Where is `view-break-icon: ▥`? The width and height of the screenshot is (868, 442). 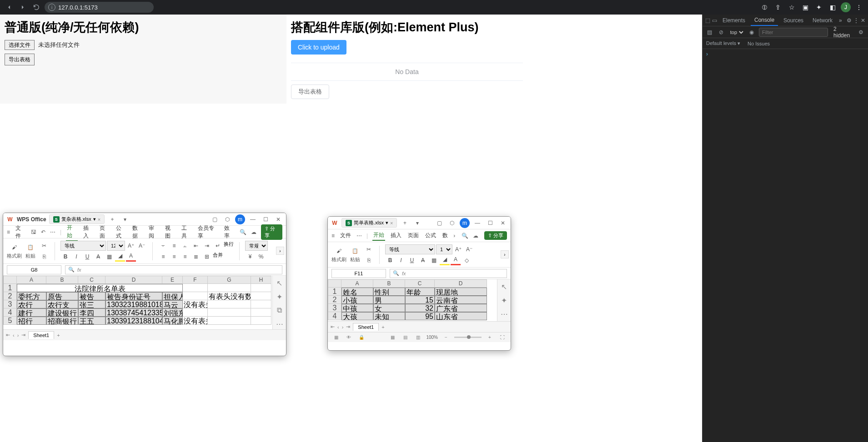
view-break-icon: ▥ is located at coordinates (418, 338).